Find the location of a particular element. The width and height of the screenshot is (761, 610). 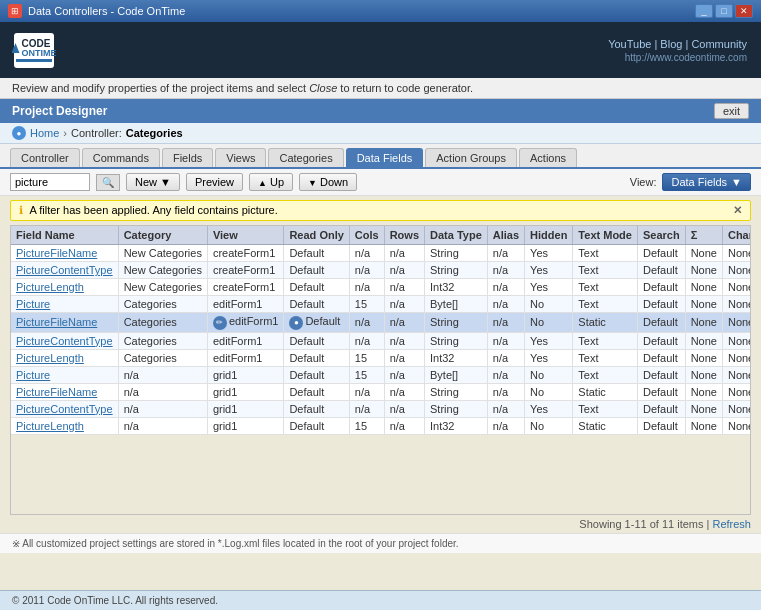

view-cell: ✏editForm1 is located at coordinates (246, 323).